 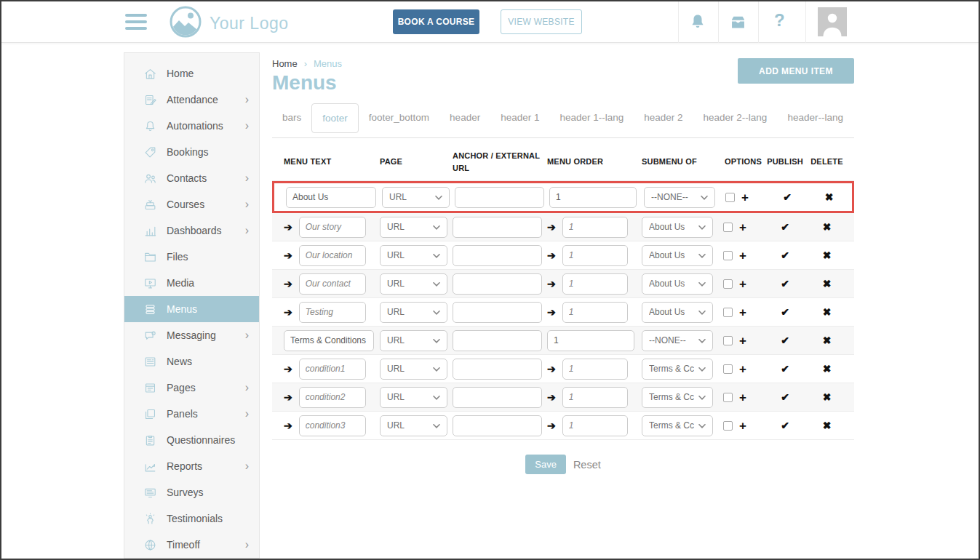 What do you see at coordinates (541, 22) in the screenshot?
I see `view-website-button: VIEW WEBSITE` at bounding box center [541, 22].